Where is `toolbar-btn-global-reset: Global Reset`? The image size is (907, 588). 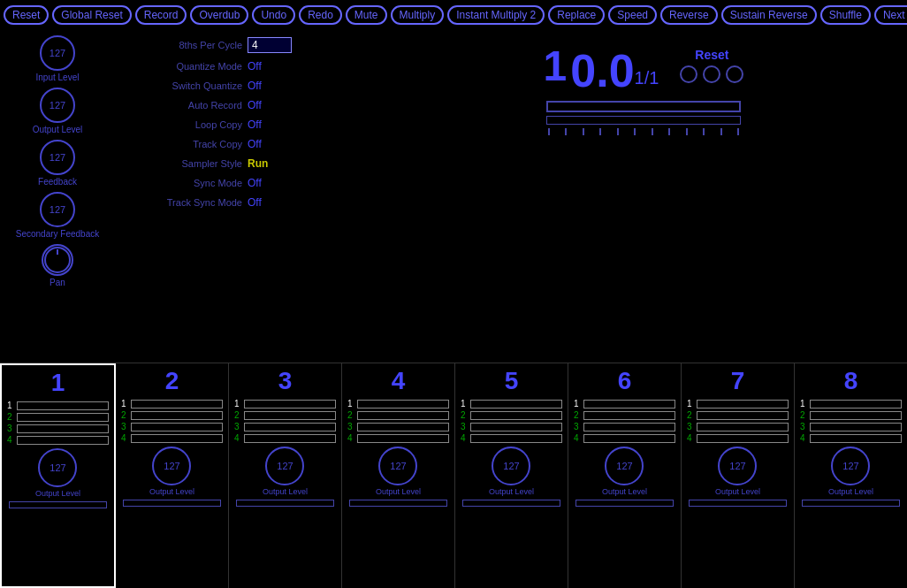 toolbar-btn-global-reset: Global Reset is located at coordinates (92, 15).